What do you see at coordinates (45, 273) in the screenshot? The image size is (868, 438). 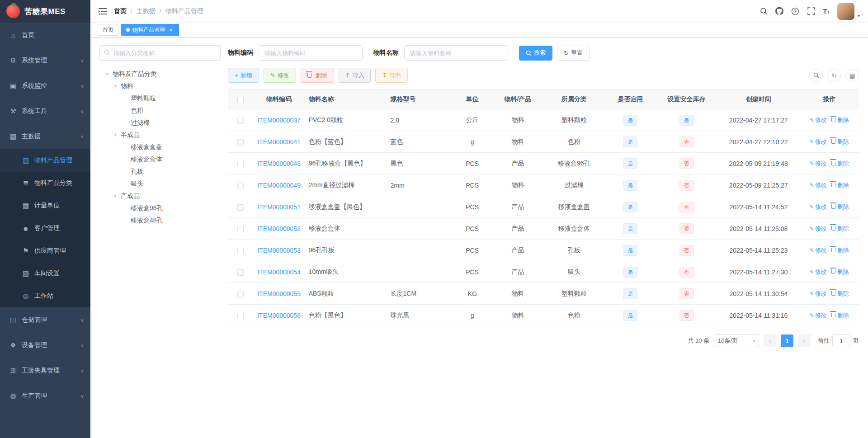 I see `sidebar-item-workshop-settings: ▧ 车间设置` at bounding box center [45, 273].